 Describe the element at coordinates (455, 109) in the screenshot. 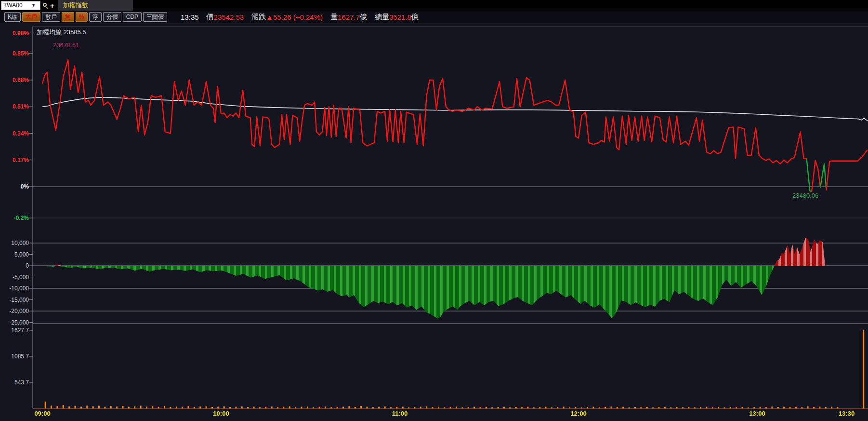

I see `ma-line` at that location.